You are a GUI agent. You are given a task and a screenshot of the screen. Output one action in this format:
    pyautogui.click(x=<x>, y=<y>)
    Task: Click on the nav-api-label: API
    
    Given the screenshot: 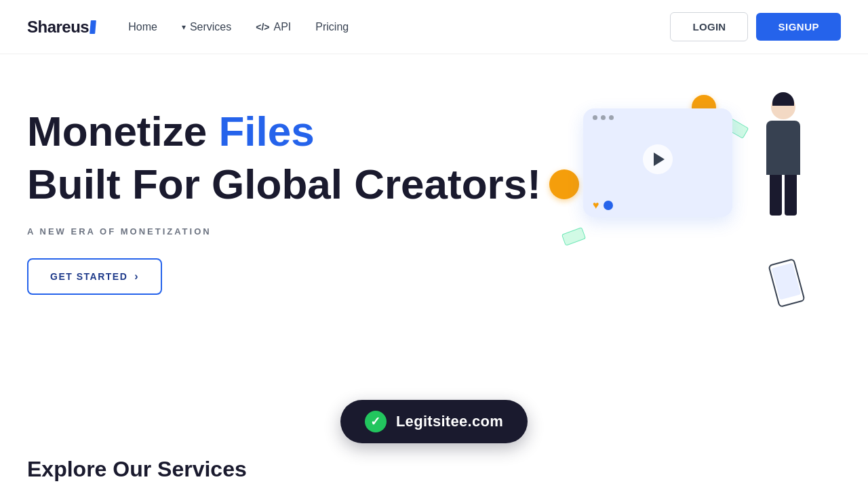 What is the action you would take?
    pyautogui.click(x=283, y=27)
    